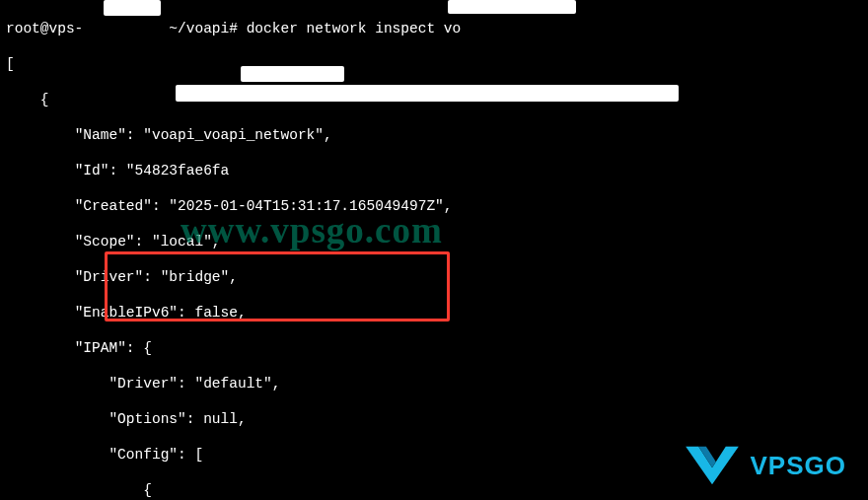 This screenshot has width=868, height=500. Describe the element at coordinates (434, 313) in the screenshot. I see `json-line: "EnableIPv6": false,` at that location.